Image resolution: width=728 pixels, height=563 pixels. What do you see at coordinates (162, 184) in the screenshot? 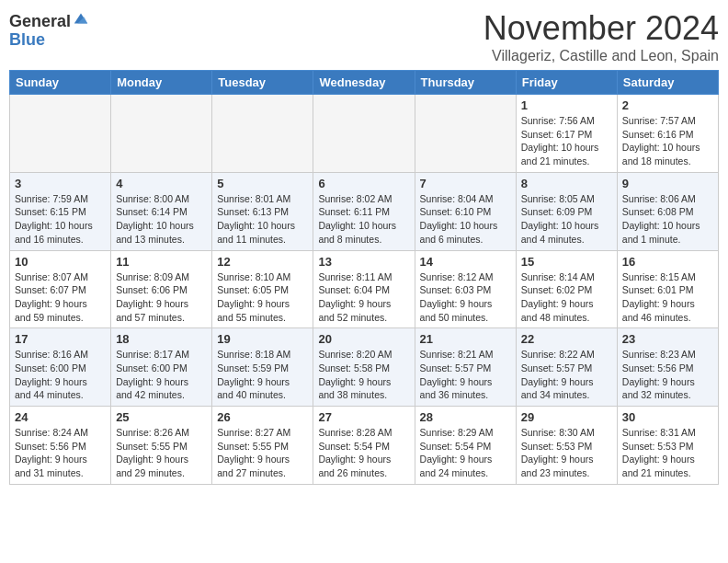
I see `day-number: 4` at bounding box center [162, 184].